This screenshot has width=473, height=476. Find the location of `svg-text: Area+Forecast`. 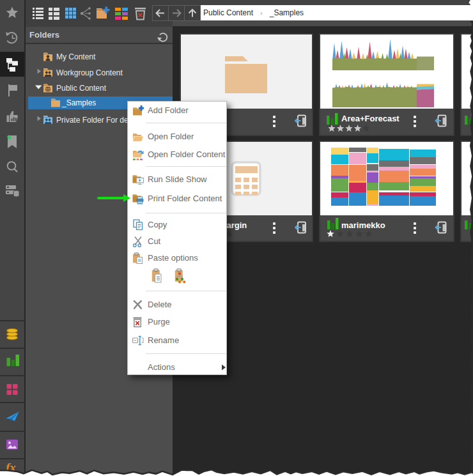

svg-text: Area+Forecast is located at coordinates (371, 119).